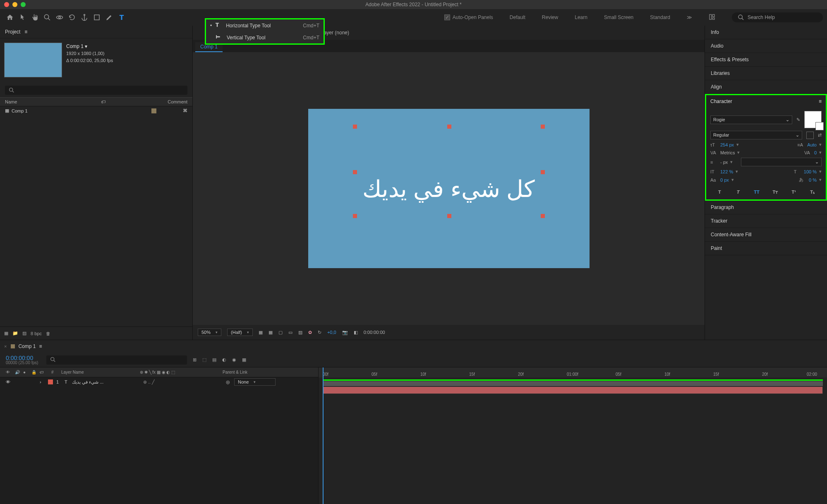  Describe the element at coordinates (813, 120) in the screenshot. I see `fill-color-swatch` at that location.